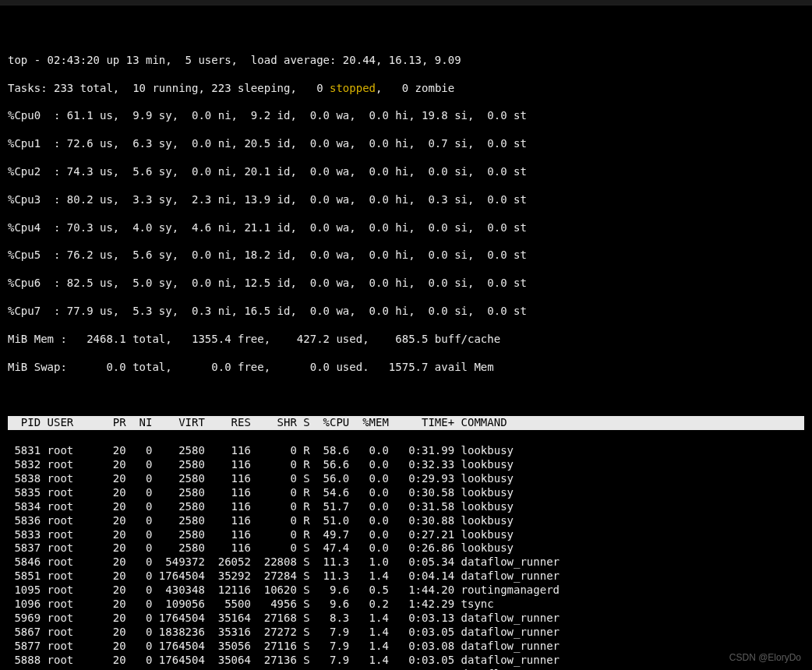 Image resolution: width=812 pixels, height=670 pixels. I want to click on process-row: 5834 root 20 0 2580 116 0 R 51.7 0.0 0:3…, so click(406, 507).